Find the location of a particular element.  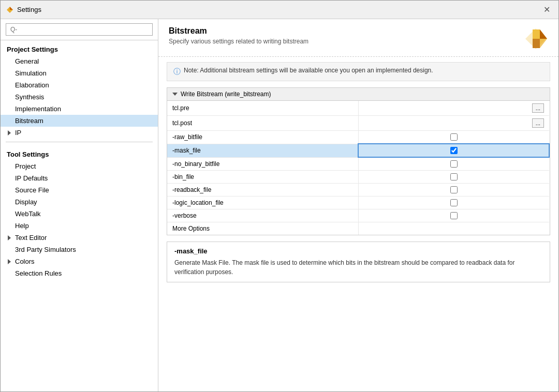

row-name: -logic_location_file is located at coordinates (263, 203).